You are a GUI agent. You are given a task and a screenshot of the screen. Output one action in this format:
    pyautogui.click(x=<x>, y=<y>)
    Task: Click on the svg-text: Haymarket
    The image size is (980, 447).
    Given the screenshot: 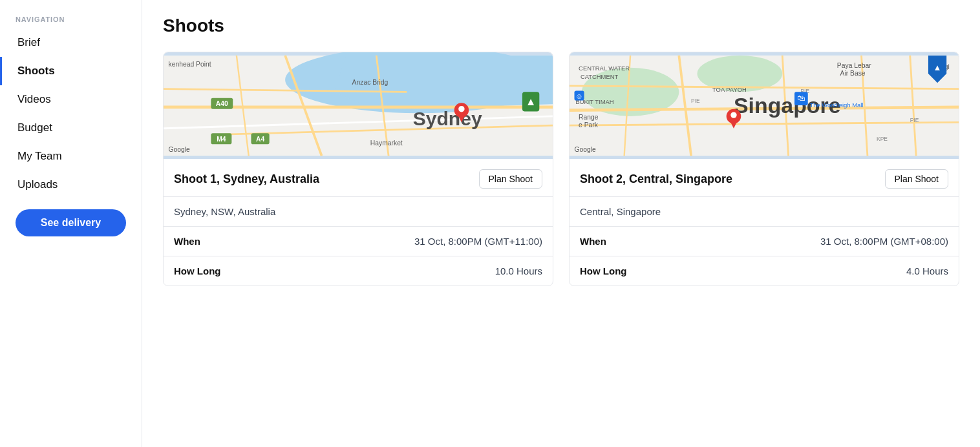 What is the action you would take?
    pyautogui.click(x=387, y=143)
    